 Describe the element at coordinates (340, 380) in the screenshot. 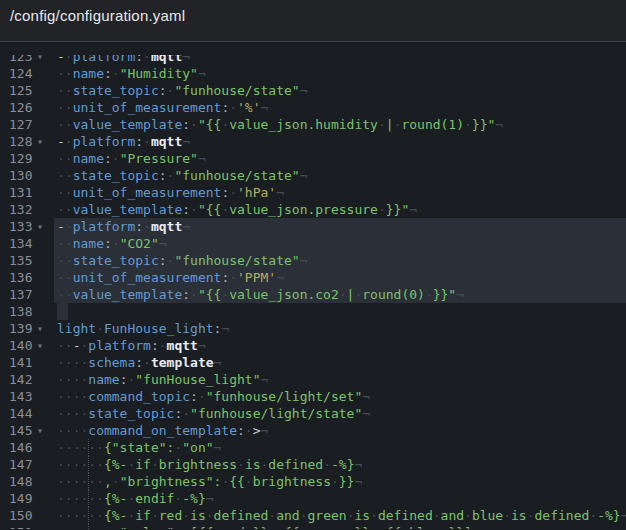

I see `code-text: ····name:·"funHouse_light"¬` at that location.